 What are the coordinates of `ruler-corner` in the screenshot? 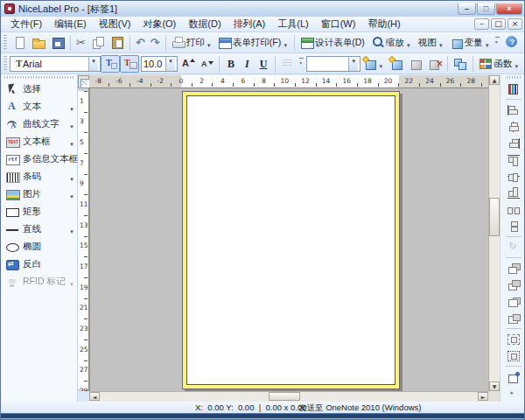 It's located at (84, 82).